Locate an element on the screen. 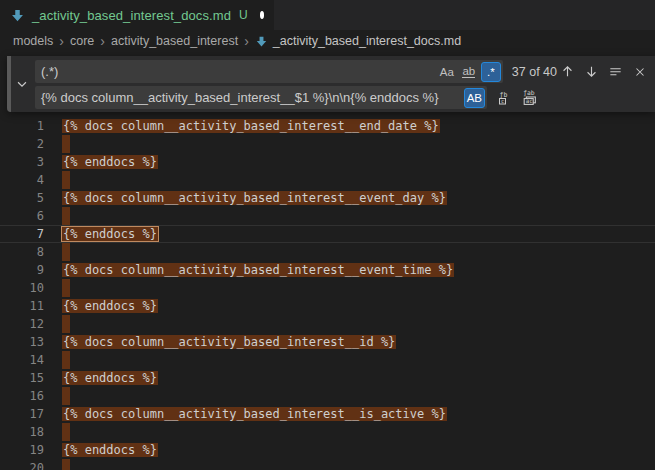  tab-active-file: _activity_based_interest_docs.md U is located at coordinates (137, 15).